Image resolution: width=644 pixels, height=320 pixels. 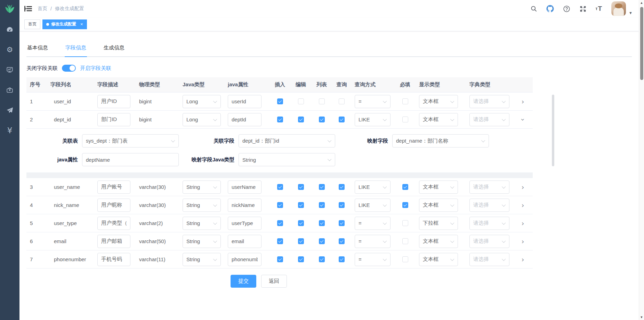 I want to click on java-attr-input, so click(x=130, y=160).